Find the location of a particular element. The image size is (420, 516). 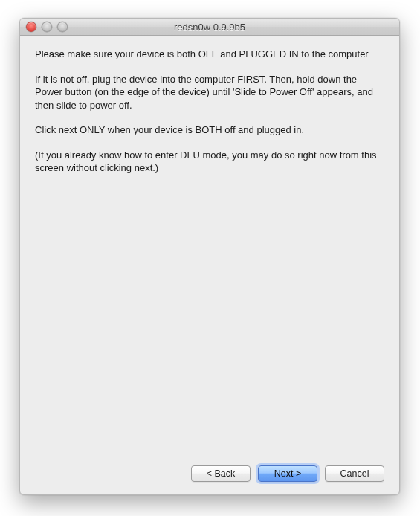

instruction-text: Please make sure your device is both OFF… is located at coordinates (210, 54).